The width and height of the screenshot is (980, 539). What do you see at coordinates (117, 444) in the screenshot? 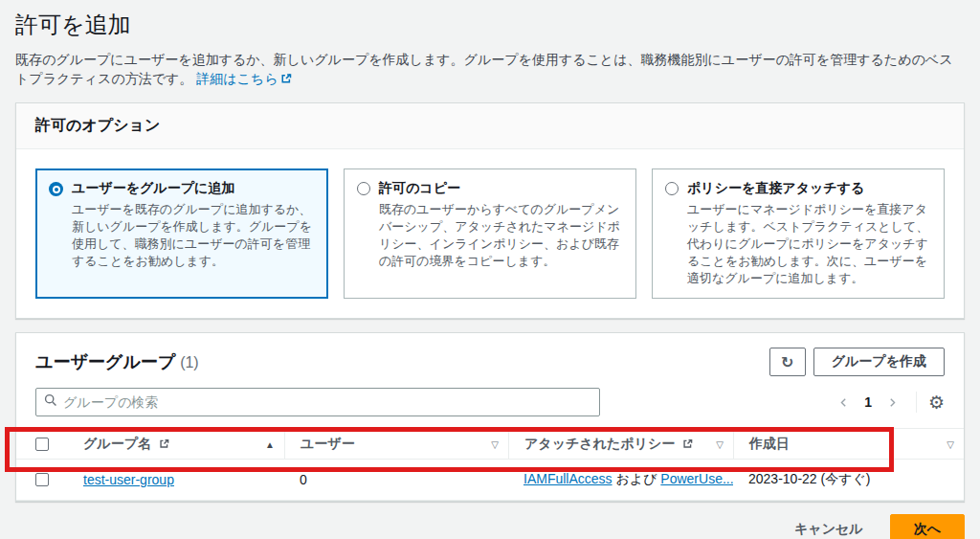
I see `column-group-name-label: グループ名` at bounding box center [117, 444].